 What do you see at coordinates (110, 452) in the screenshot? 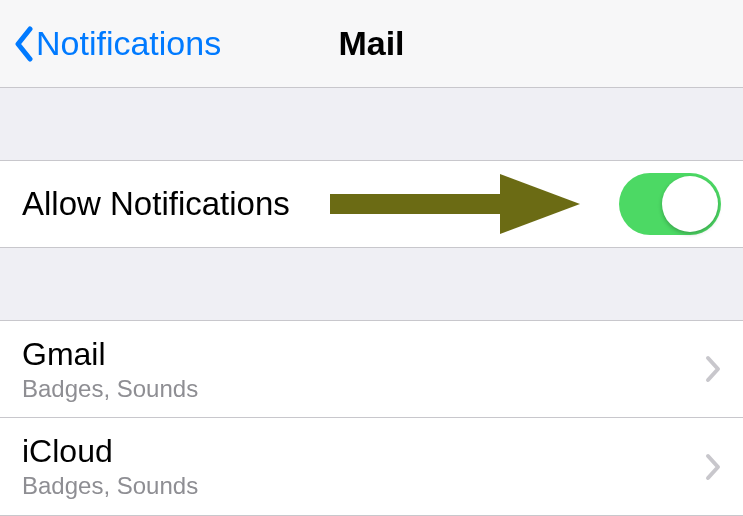
I see `account-title: iCloud` at bounding box center [110, 452].